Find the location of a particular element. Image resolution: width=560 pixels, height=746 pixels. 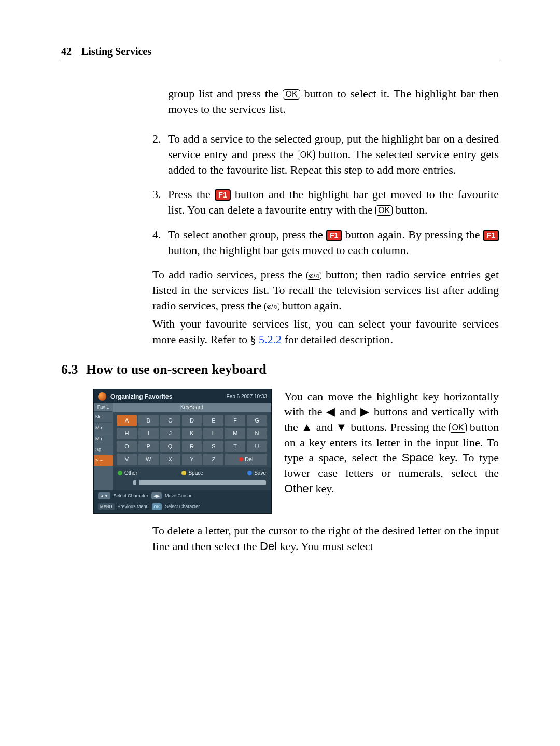

del-key-label: Del is located at coordinates (269, 546).